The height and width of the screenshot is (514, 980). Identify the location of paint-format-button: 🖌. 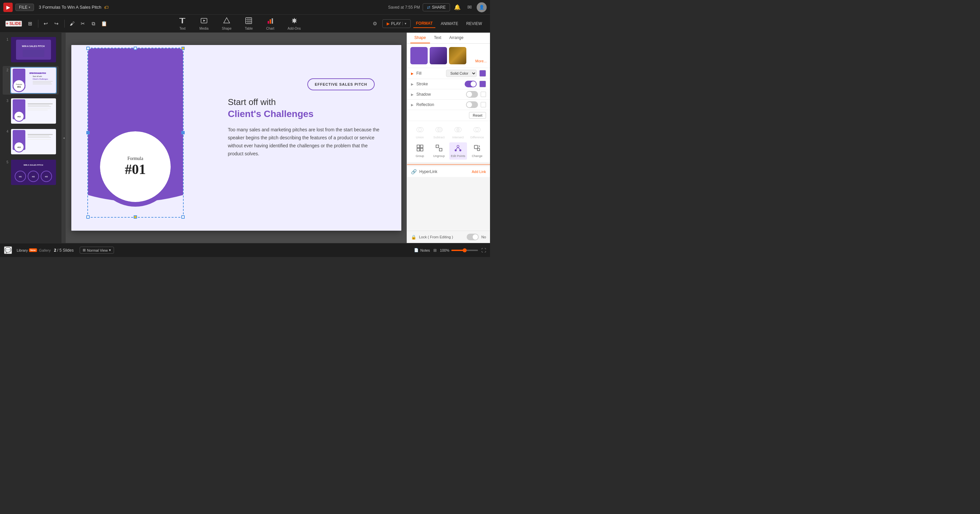
(72, 24).